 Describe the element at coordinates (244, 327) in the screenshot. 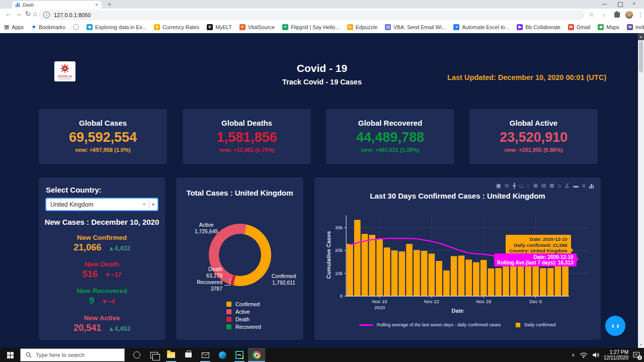

I see `legend-item: Recovered` at that location.